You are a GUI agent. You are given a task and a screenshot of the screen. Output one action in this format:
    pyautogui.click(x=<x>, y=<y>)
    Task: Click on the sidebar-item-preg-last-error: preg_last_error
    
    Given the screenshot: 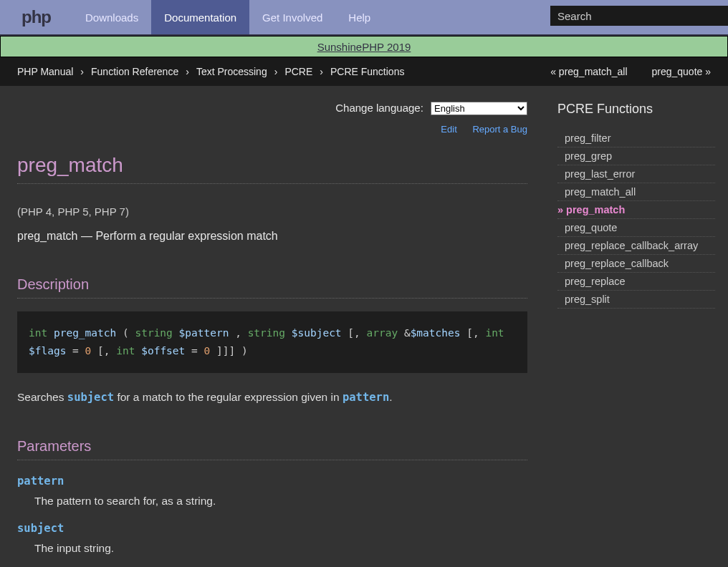 What is the action you would take?
    pyautogui.click(x=636, y=175)
    